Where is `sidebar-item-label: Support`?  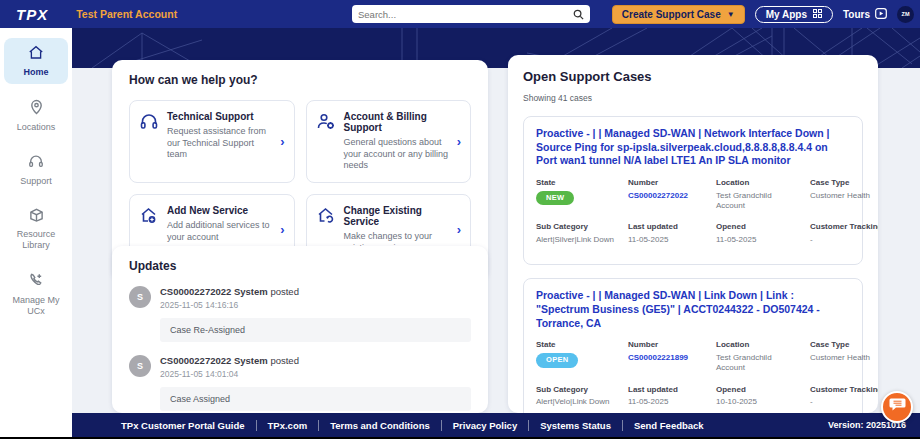 sidebar-item-label: Support is located at coordinates (36, 182).